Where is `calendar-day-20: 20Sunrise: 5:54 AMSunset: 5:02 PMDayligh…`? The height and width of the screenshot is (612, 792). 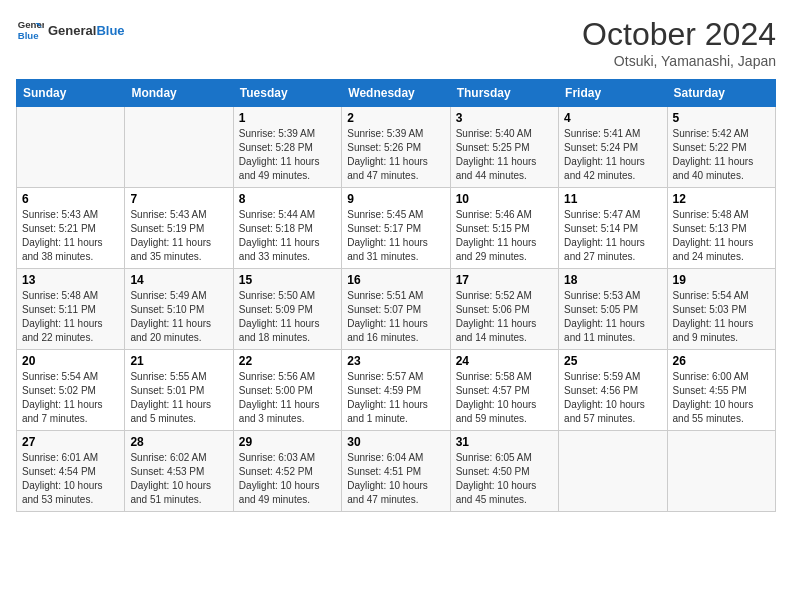
calendar-day-20: 20Sunrise: 5:54 AMSunset: 5:02 PMDayligh… is located at coordinates (71, 390).